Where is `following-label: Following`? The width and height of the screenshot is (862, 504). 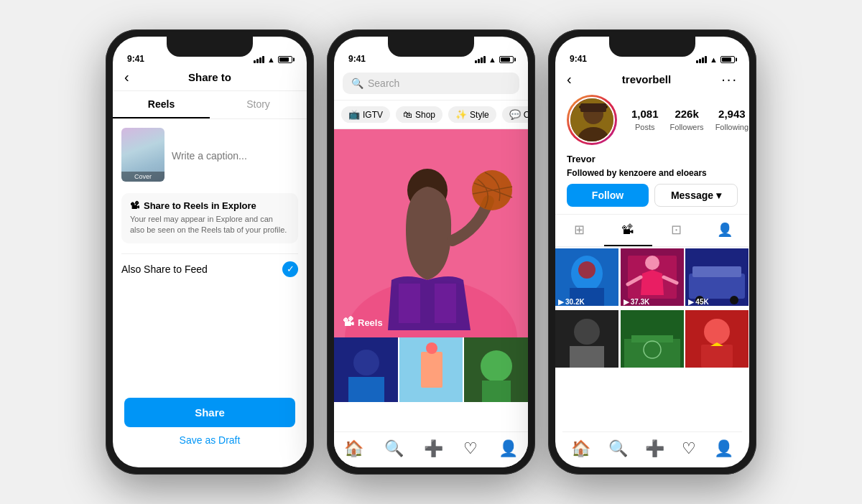 following-label: Following is located at coordinates (732, 127).